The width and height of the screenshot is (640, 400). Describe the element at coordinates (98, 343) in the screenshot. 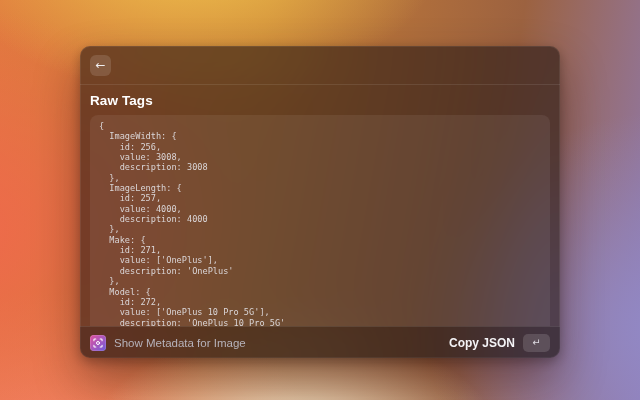

I see `image-metadata-extension-icon` at that location.